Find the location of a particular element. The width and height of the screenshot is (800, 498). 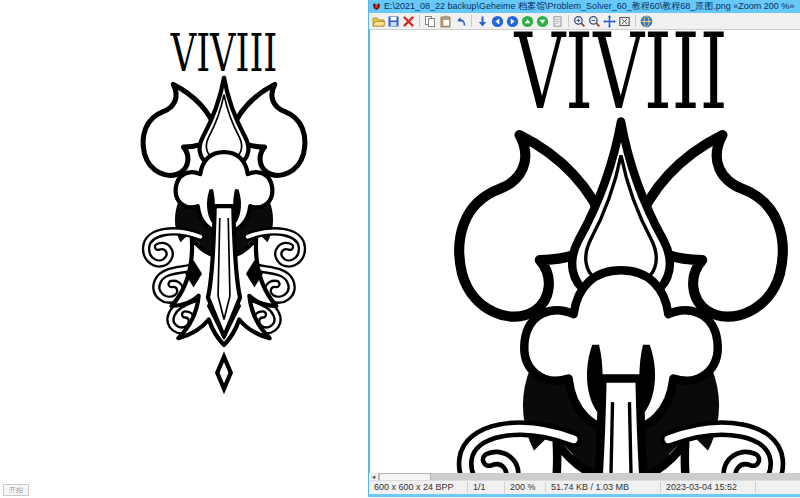

first-image-icon is located at coordinates (528, 22).